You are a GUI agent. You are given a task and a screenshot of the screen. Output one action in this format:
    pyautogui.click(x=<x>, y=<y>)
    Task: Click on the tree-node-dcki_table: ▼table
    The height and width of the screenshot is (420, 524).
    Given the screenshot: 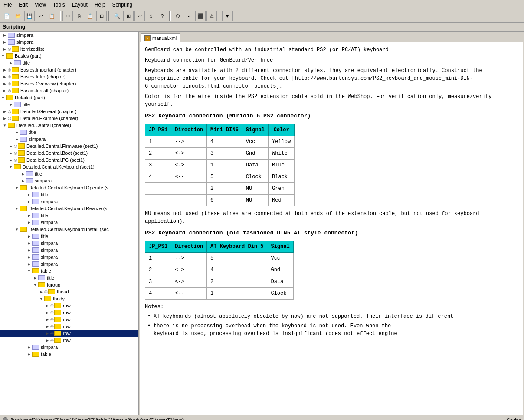 What is the action you would take?
    pyautogui.click(x=69, y=271)
    